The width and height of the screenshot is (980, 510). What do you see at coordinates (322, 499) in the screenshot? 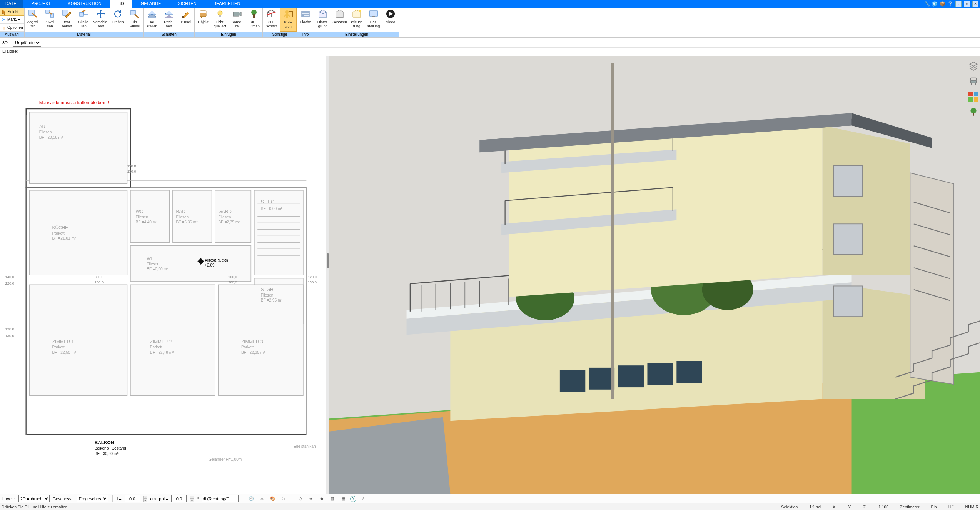
I see `snap3-icon: ◆` at bounding box center [322, 499].